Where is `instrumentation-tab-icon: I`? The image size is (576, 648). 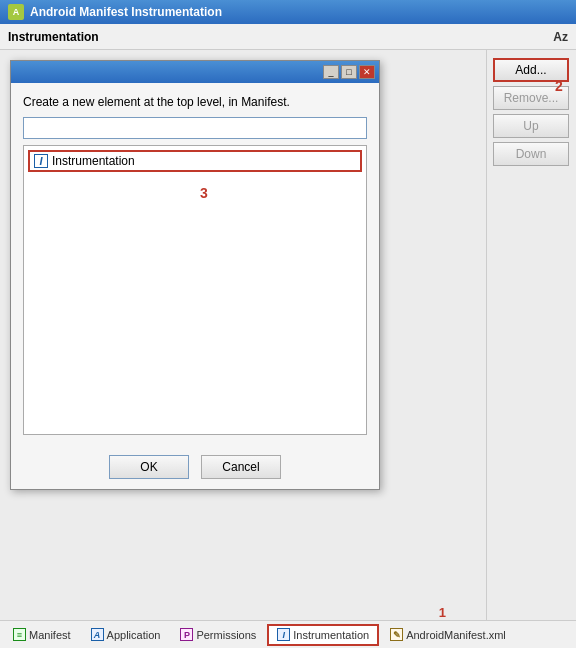 instrumentation-tab-icon: I is located at coordinates (284, 634).